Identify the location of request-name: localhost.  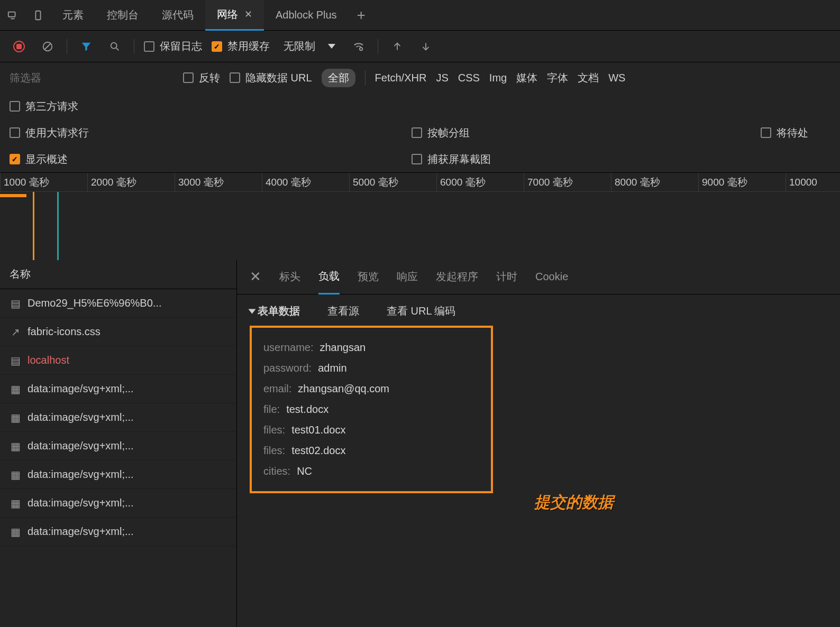
(49, 361).